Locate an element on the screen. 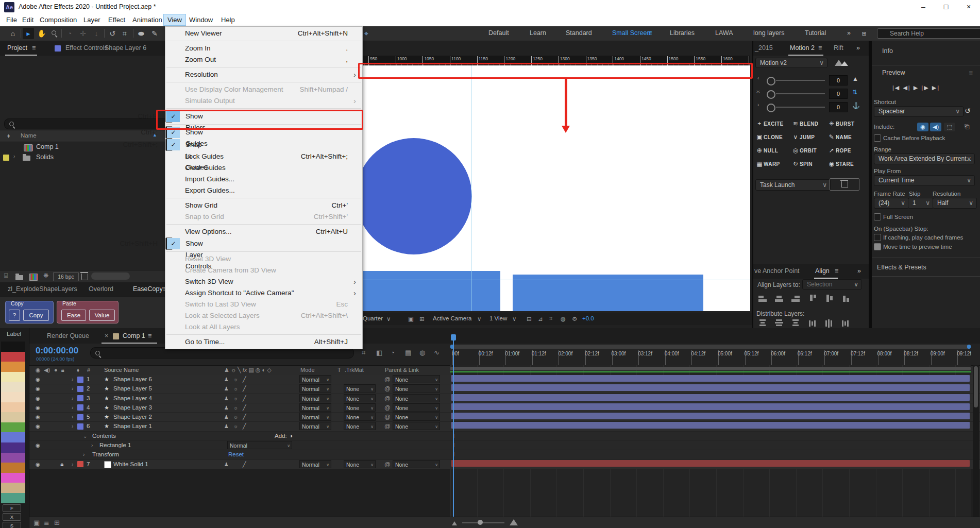  lock-column-icon: 🔒︎ is located at coordinates (63, 370).